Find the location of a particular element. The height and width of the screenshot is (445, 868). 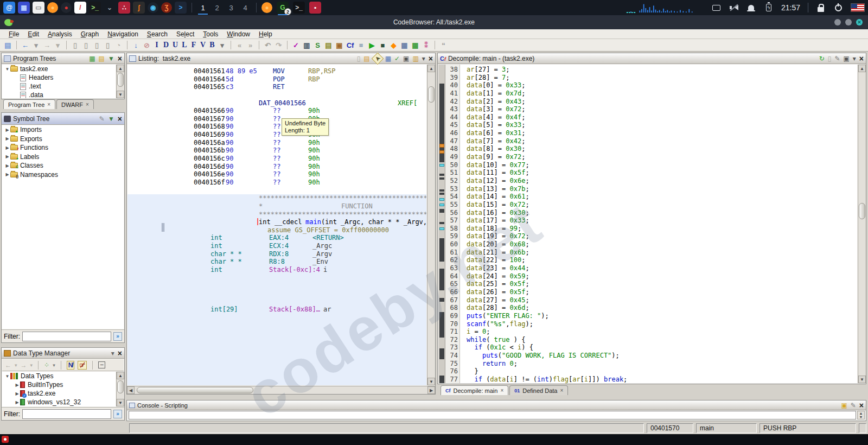

nav-forward-icon: → is located at coordinates (47, 46).